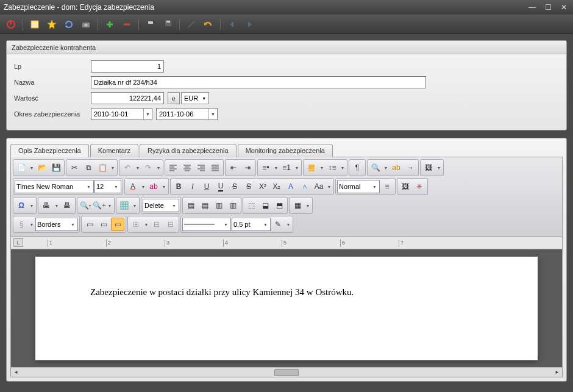 The height and width of the screenshot is (392, 573). What do you see at coordinates (405, 187) in the screenshot?
I see `insert-image-icon: 🖼` at bounding box center [405, 187].